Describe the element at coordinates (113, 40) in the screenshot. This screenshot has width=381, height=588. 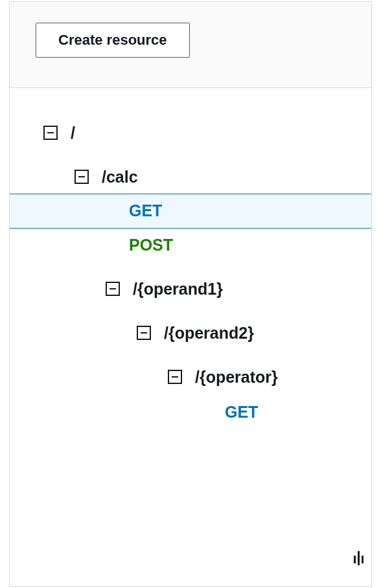
I see `create-resource-button: Create resource` at that location.